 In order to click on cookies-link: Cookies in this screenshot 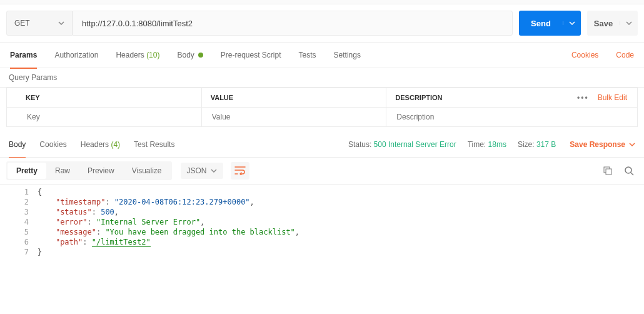, I will do `click(585, 55)`.